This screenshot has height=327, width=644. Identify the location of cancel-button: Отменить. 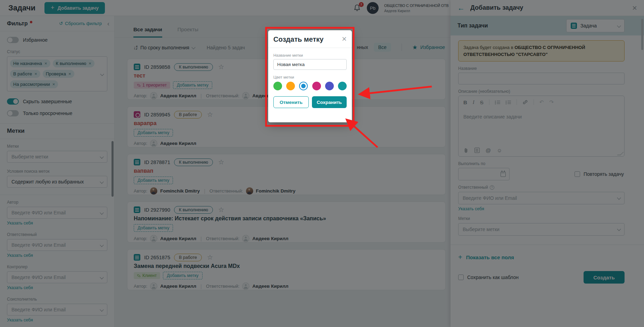
(291, 102).